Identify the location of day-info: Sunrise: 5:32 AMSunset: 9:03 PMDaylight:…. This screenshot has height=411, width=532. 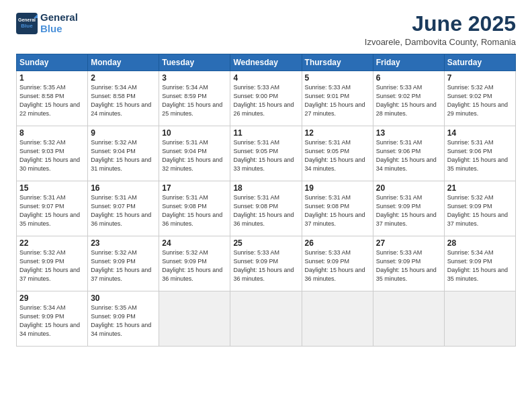
(50, 156).